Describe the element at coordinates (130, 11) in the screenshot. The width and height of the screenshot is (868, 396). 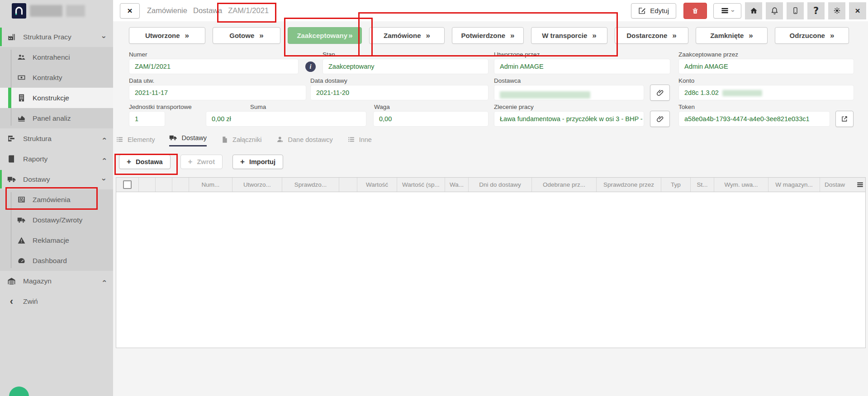
I see `close-document-button: ×` at that location.